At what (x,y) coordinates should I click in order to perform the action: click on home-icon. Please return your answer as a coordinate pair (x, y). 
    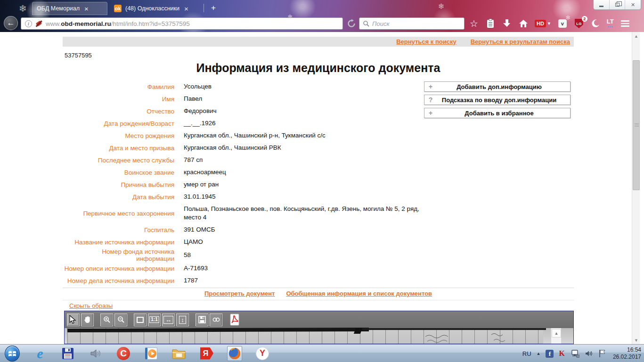
    Looking at the image, I should click on (523, 24).